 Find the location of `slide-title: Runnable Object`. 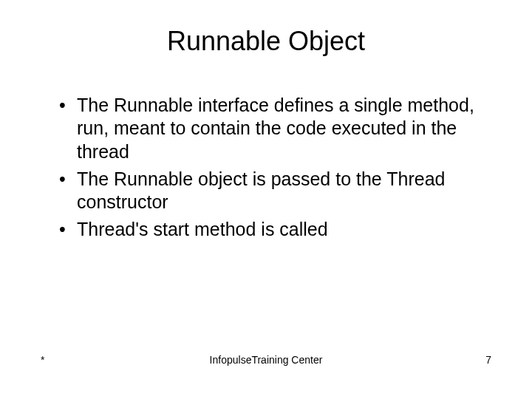

slide-title: Runnable Object is located at coordinates (266, 41).